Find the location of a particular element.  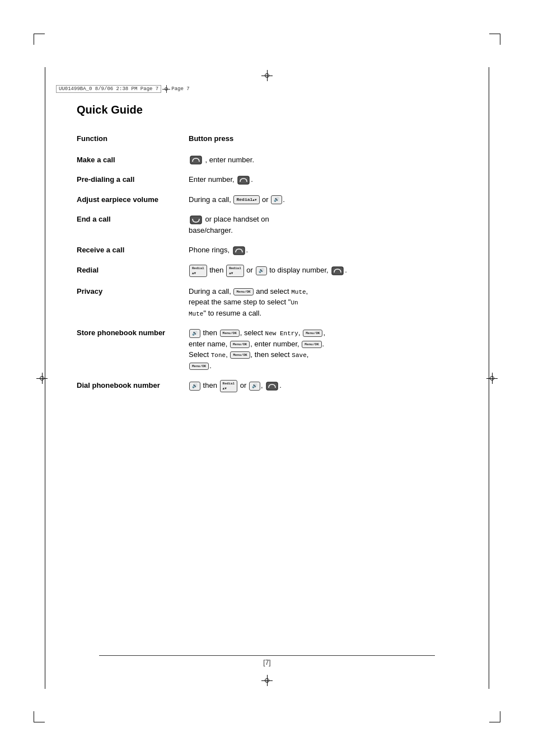

menu-ok-2: Menu/OK is located at coordinates (312, 334).